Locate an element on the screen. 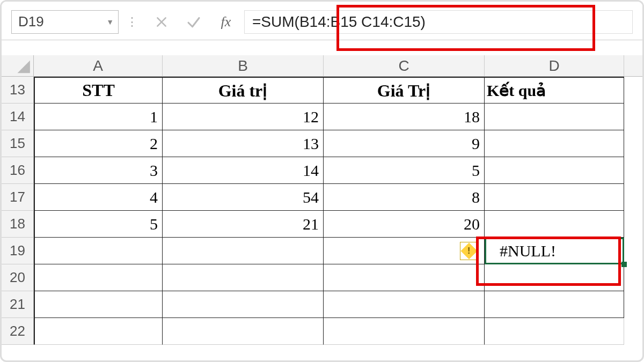  error-indicator-button: ! is located at coordinates (469, 251).